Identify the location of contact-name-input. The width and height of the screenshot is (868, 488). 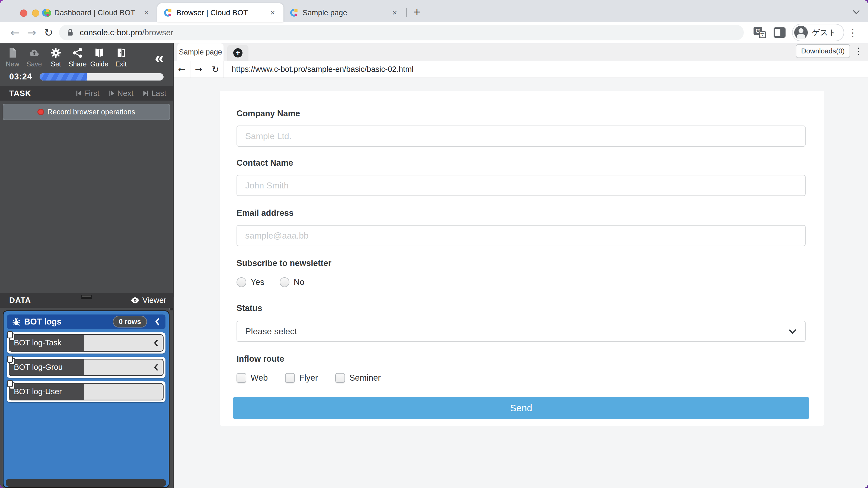
(521, 185).